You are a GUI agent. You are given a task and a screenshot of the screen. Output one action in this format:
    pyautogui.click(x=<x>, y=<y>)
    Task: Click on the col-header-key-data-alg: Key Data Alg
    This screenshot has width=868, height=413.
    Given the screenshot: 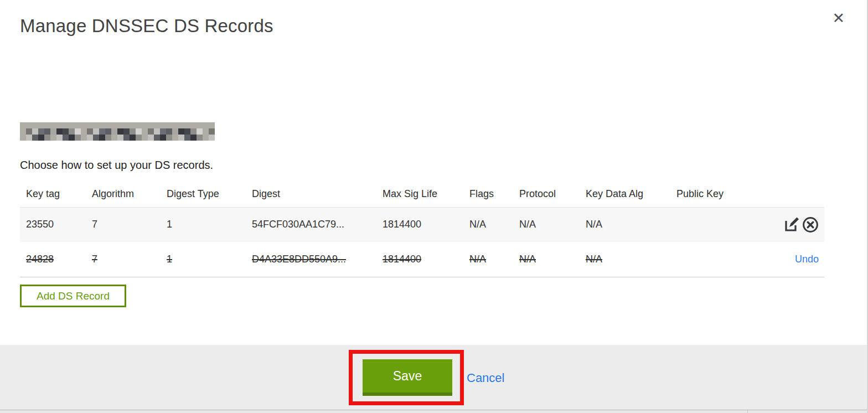 What is the action you would take?
    pyautogui.click(x=625, y=194)
    